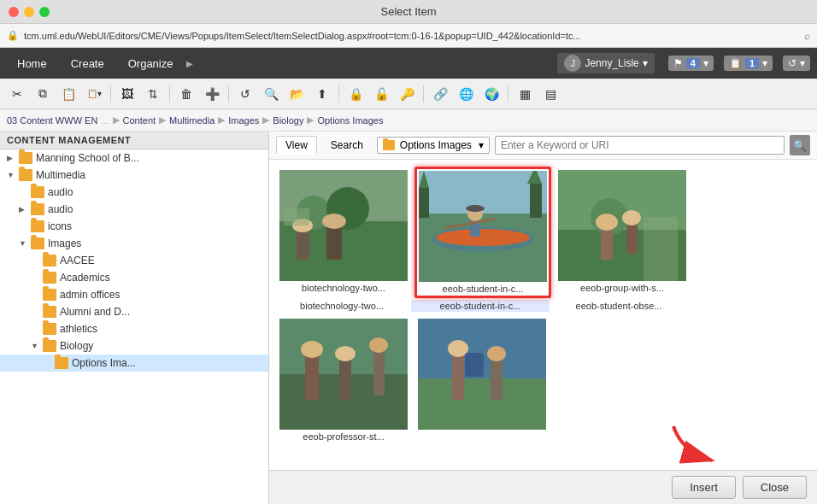 This screenshot has width=817, height=504. I want to click on bc-content: Content, so click(140, 120).